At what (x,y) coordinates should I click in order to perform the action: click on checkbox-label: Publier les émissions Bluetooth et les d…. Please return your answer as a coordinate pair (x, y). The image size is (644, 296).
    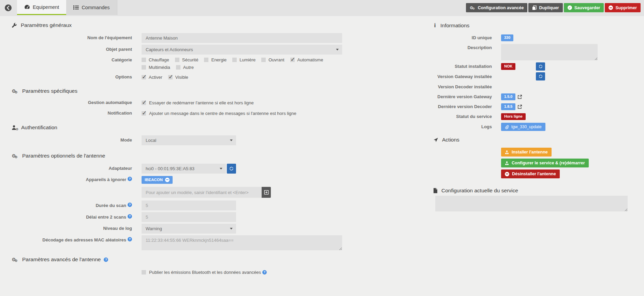
    Looking at the image, I should click on (205, 272).